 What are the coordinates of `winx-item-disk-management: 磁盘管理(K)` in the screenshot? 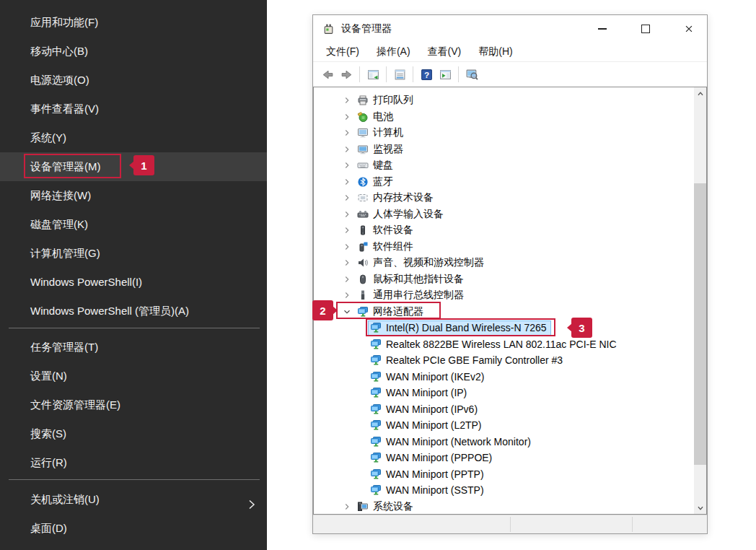 It's located at (133, 224).